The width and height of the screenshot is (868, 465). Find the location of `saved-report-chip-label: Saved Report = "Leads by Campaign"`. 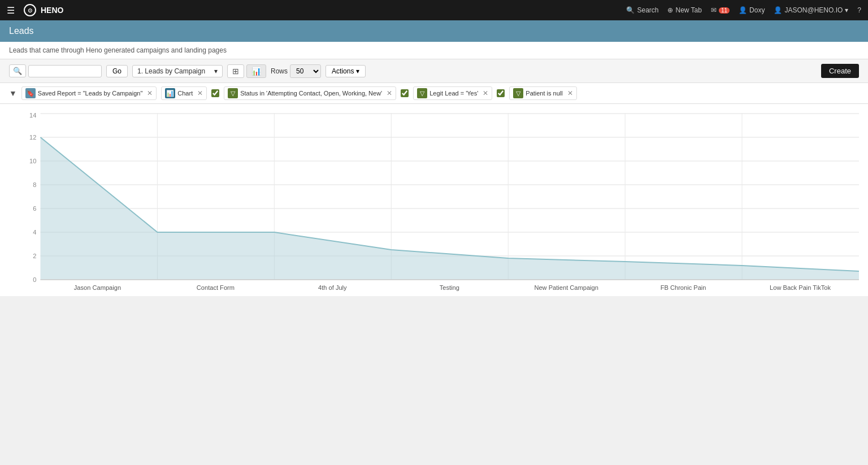

saved-report-chip-label: Saved Report = "Leads by Campaign" is located at coordinates (90, 93).